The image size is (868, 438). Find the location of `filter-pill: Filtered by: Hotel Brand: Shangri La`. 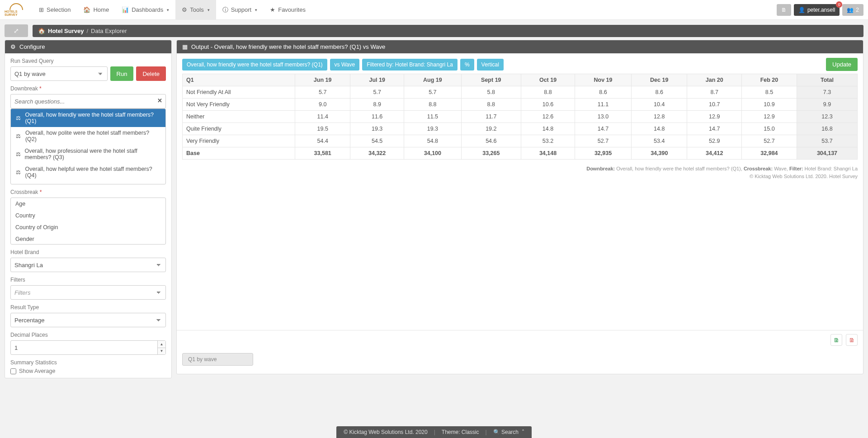

filter-pill: Filtered by: Hotel Brand: Shangri La is located at coordinates (410, 65).